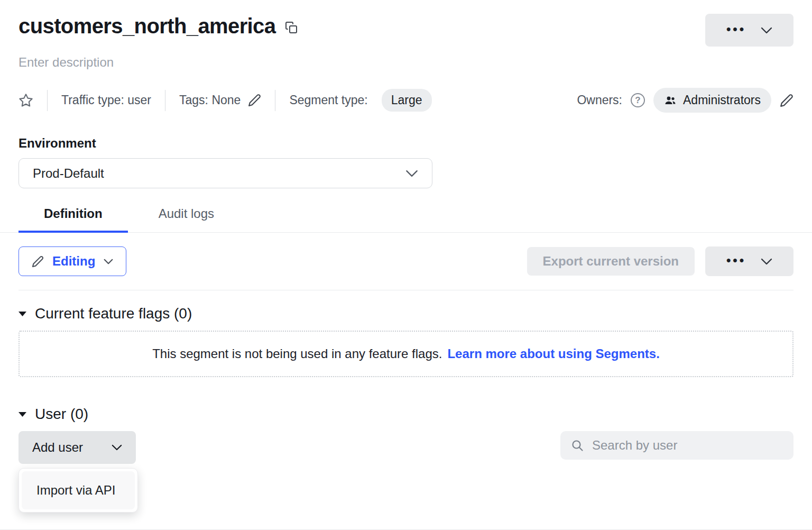  What do you see at coordinates (255, 100) in the screenshot?
I see `edit-tags-icon` at bounding box center [255, 100].